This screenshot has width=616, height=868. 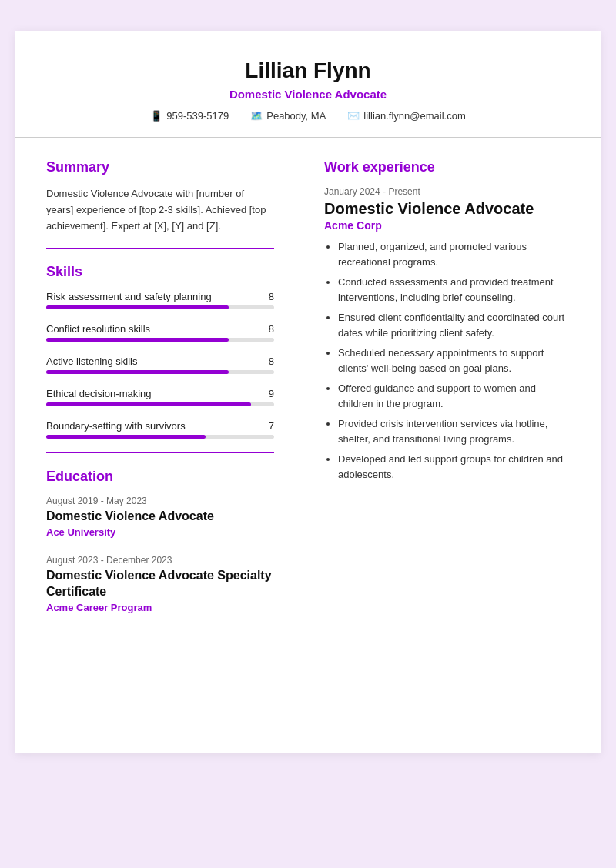 What do you see at coordinates (456, 360) in the screenshot?
I see `work-bullet: Scheduled necessary appointments to supp…` at bounding box center [456, 360].